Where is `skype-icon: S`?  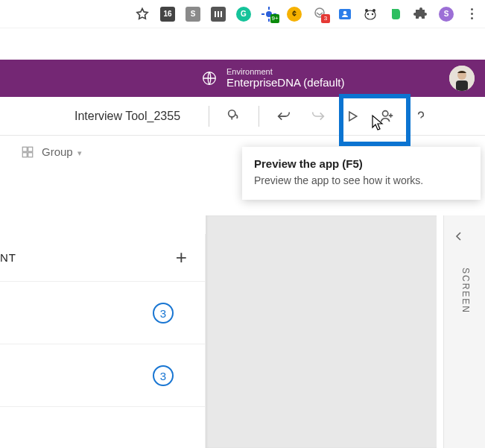 skype-icon: S is located at coordinates (193, 14).